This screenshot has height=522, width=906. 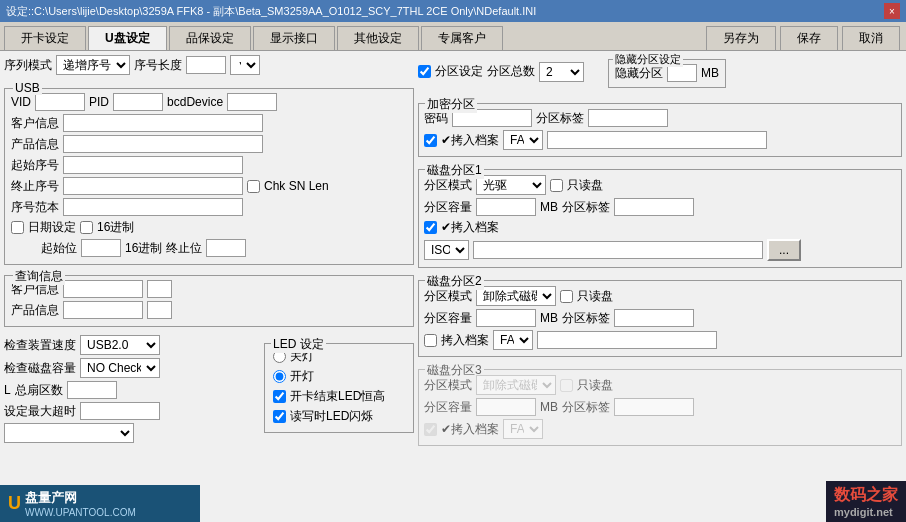 What do you see at coordinates (245, 65) in the screenshot?
I see `serial-length-select: ▼` at bounding box center [245, 65].